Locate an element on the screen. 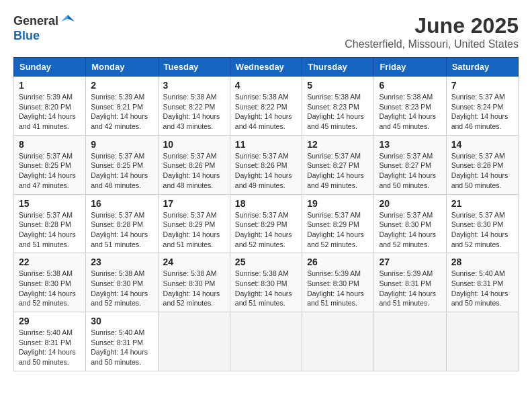  calendar-day-cell: 26 Sunrise: 5:39 AM Sunset: 8:30 PM Dayl… is located at coordinates (339, 283).